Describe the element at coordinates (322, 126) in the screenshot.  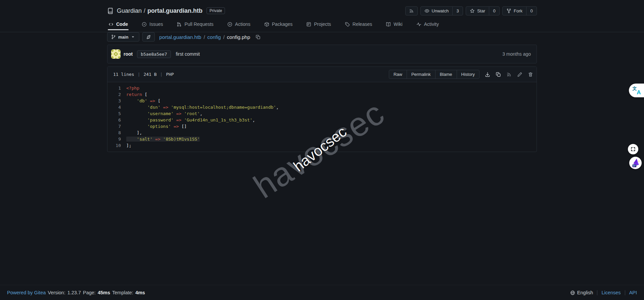
I see `code-line: 7 'options' => []` at that location.